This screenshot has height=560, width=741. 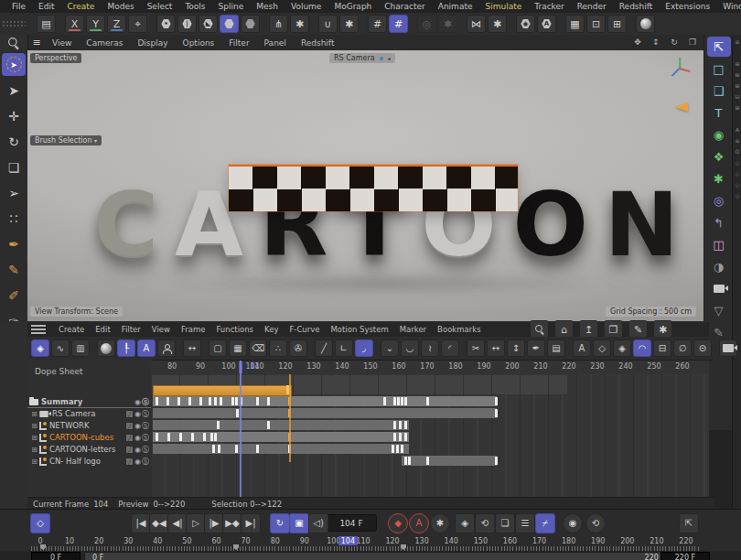 I want to click on key-pen-icon: ✒, so click(x=536, y=348).